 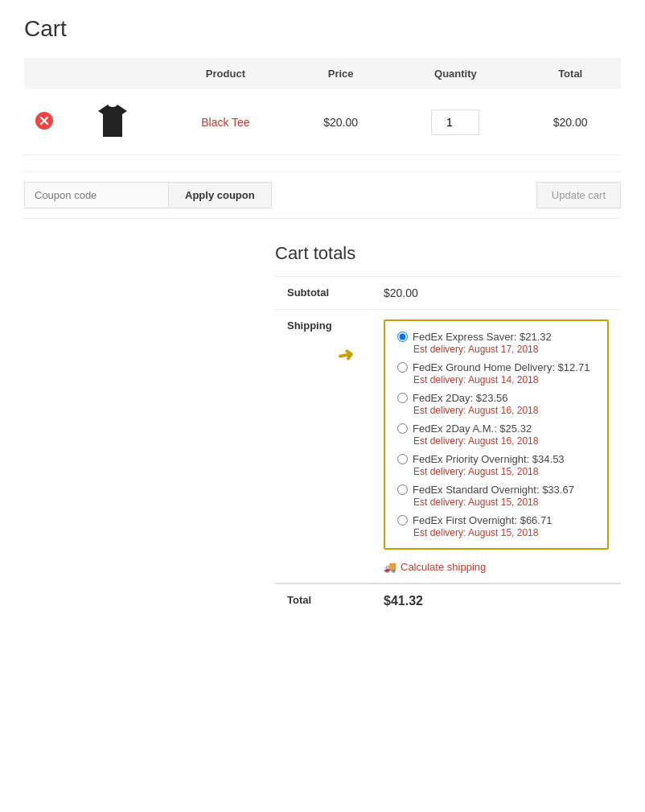 I want to click on update-cart-button: Update cart, so click(x=579, y=195).